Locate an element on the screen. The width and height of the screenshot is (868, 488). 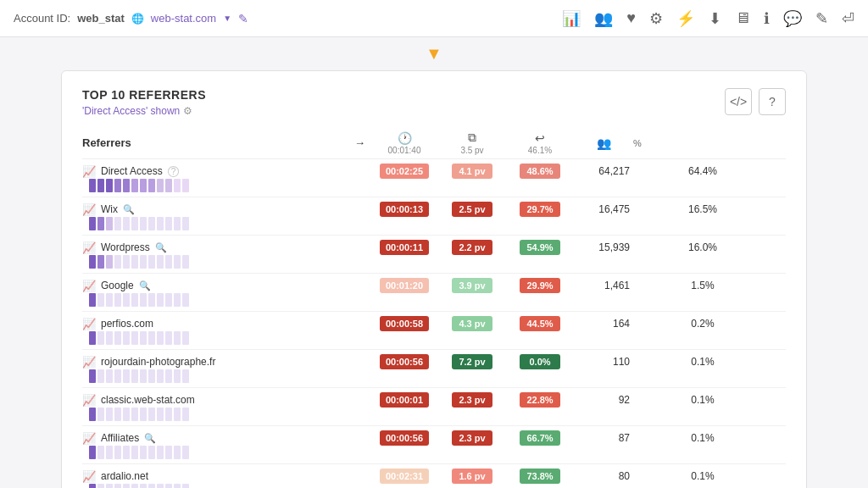
referrer-label: classic.web-stat.com is located at coordinates (147, 400).